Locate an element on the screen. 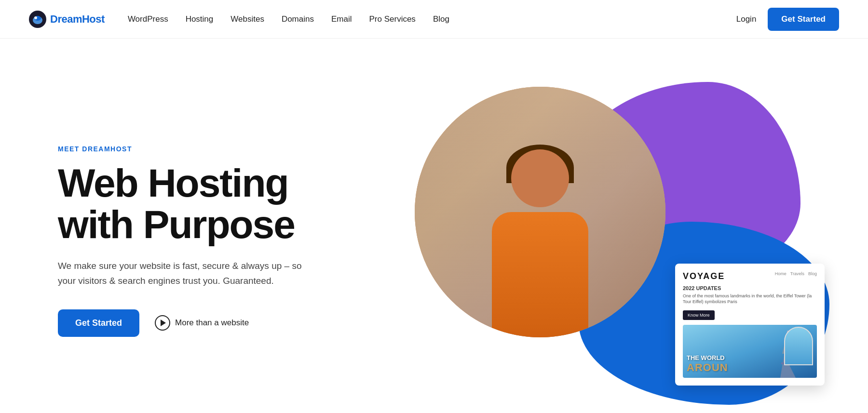 Image resolution: width=868 pixels, height=413 pixels. voyage-title: VOYAGE is located at coordinates (704, 277).